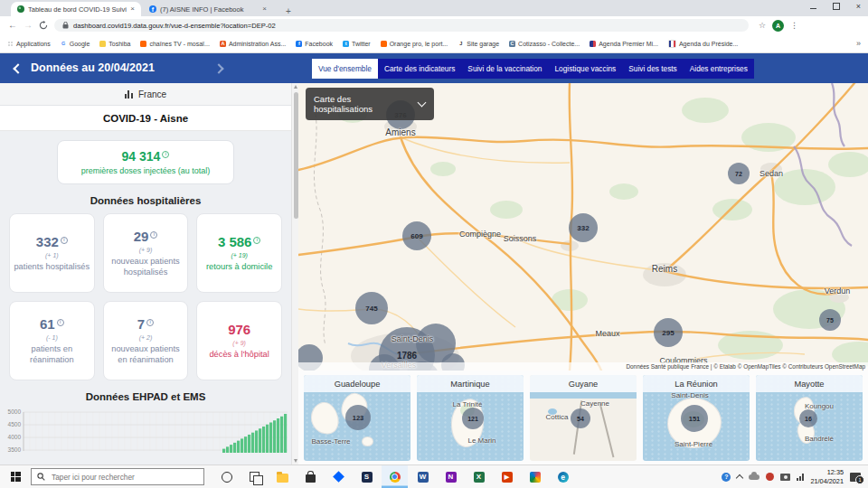  What do you see at coordinates (420, 43) in the screenshot?
I see `bookmark-label: Orange pro, le port...` at bounding box center [420, 43].